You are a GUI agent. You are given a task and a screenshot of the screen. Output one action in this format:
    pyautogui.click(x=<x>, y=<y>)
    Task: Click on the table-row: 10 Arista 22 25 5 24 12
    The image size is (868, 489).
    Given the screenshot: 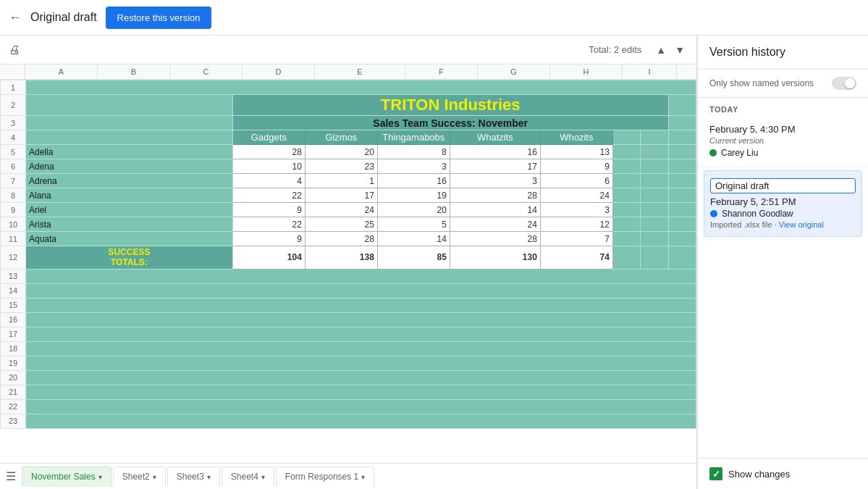 What is the action you would take?
    pyautogui.click(x=349, y=225)
    